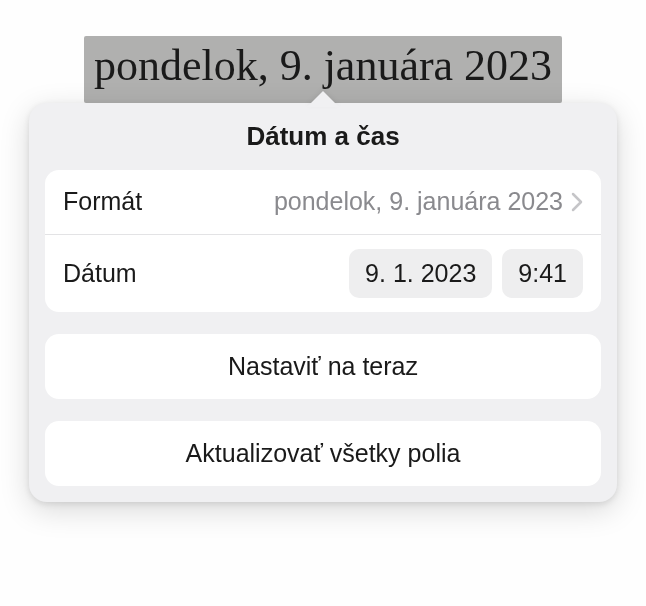 Image resolution: width=646 pixels, height=606 pixels. I want to click on popover-arrow, so click(323, 99).